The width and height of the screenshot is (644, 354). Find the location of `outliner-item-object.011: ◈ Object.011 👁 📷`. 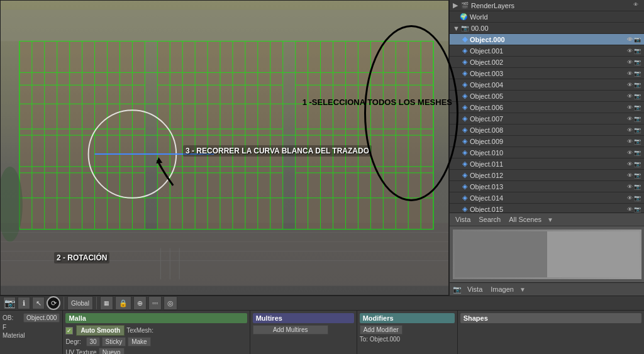

outliner-item-object.011: ◈ Object.011 👁 📷 is located at coordinates (547, 164).